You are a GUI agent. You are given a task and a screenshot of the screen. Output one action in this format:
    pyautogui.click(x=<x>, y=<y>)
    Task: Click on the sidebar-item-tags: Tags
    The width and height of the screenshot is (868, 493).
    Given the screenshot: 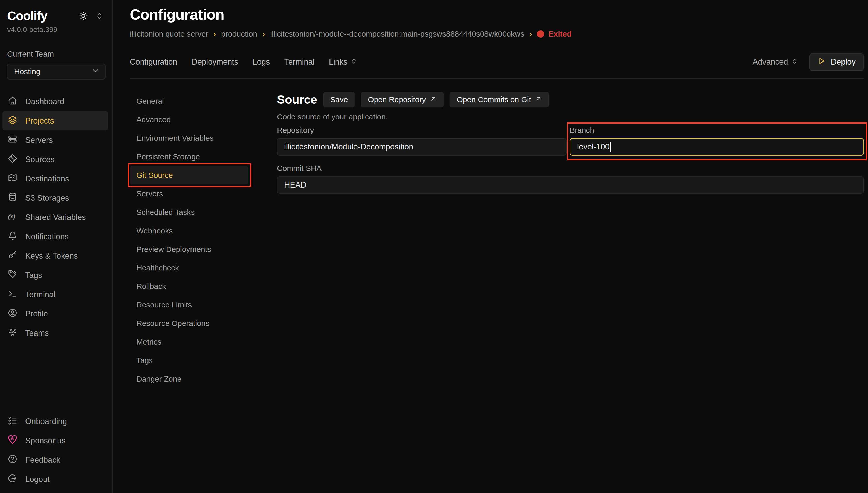 What is the action you would take?
    pyautogui.click(x=55, y=275)
    